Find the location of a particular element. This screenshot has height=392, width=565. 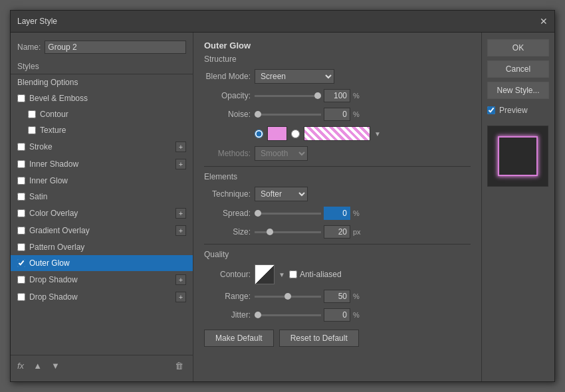

contour-label: Contour: is located at coordinates (227, 274).